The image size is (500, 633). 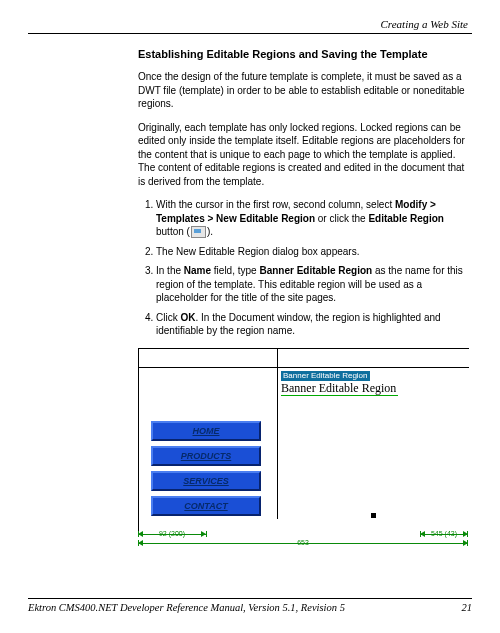 What do you see at coordinates (250, 598) in the screenshot?
I see `footer-rule` at bounding box center [250, 598].